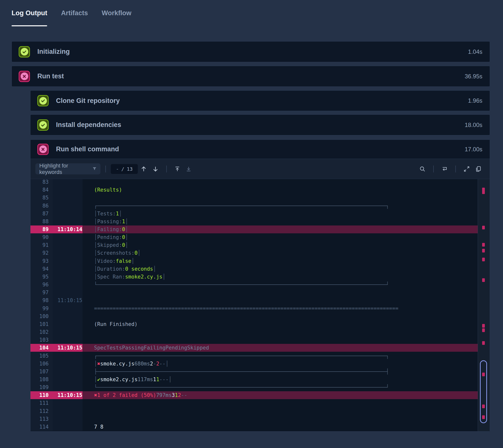 This screenshot has width=503, height=448. What do you see at coordinates (254, 427) in the screenshot?
I see `log-line-114: 1147 8` at bounding box center [254, 427].